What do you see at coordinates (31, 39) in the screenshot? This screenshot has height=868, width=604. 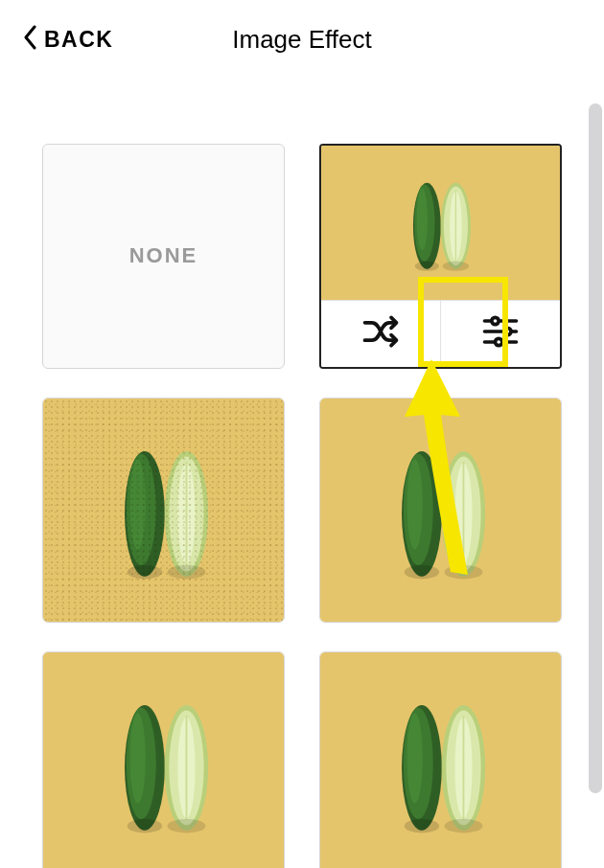 I see `chevron-left-icon` at bounding box center [31, 39].